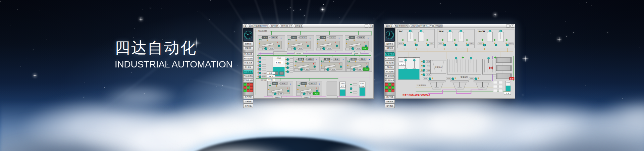 The height and width of the screenshot is (151, 644). Describe the element at coordinates (323, 38) in the screenshot. I see `svg-text: 28.6` at that location.